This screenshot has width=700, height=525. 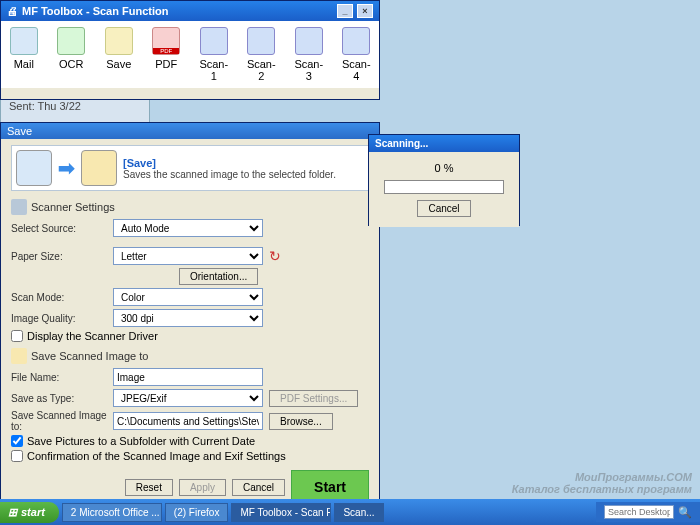 I want to click on task-firefox: (2) Firefox, so click(x=197, y=512).